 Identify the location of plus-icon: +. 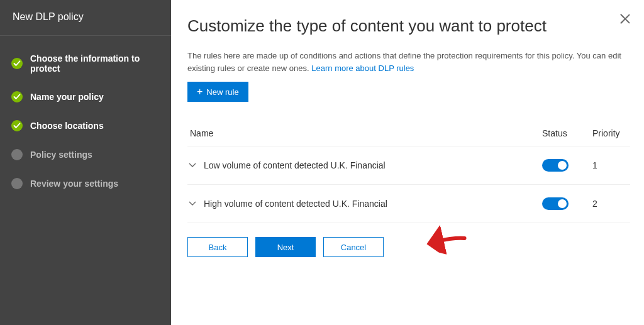
(200, 92).